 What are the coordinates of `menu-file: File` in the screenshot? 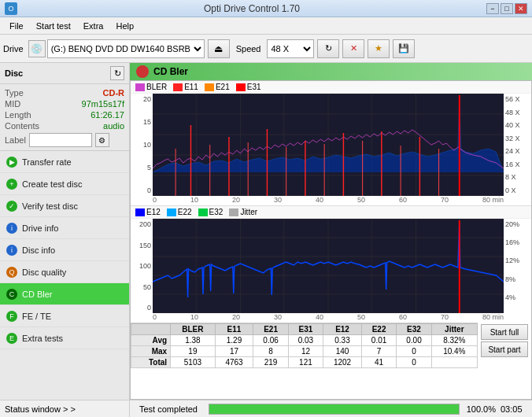 It's located at (17, 26).